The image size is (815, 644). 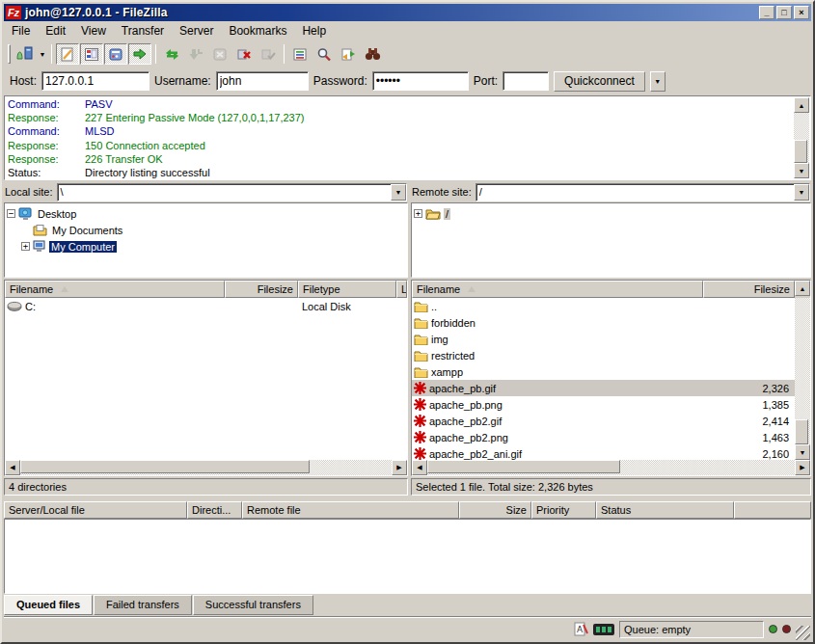 What do you see at coordinates (231, 193) in the screenshot?
I see `local-site-combo: \ ▼` at bounding box center [231, 193].